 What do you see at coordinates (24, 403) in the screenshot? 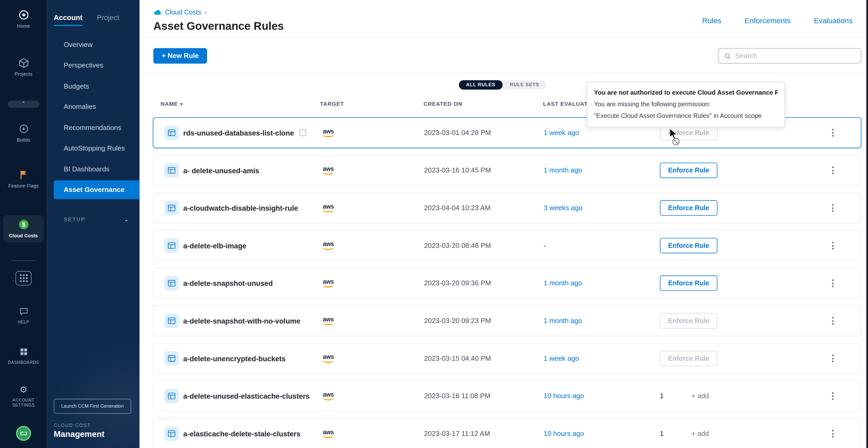
I see `sidebar-item-label: ACCOUNT SETTINGS` at bounding box center [24, 403].